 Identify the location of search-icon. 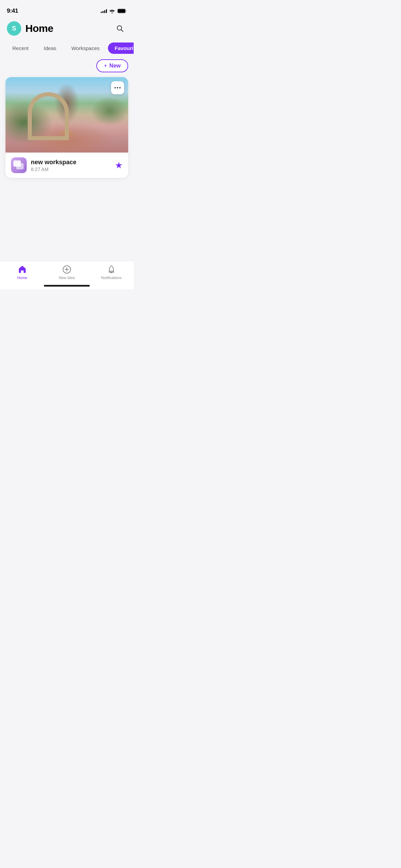
(120, 28).